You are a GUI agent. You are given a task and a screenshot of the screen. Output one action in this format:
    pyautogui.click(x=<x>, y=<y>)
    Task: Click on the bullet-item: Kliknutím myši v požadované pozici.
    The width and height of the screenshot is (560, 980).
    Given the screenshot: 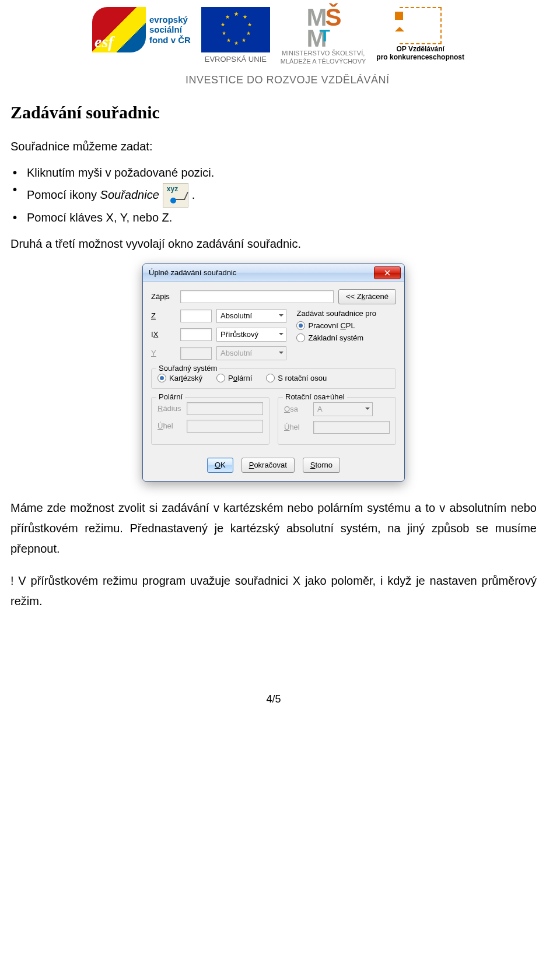 What is the action you would take?
    pyautogui.click(x=282, y=173)
    